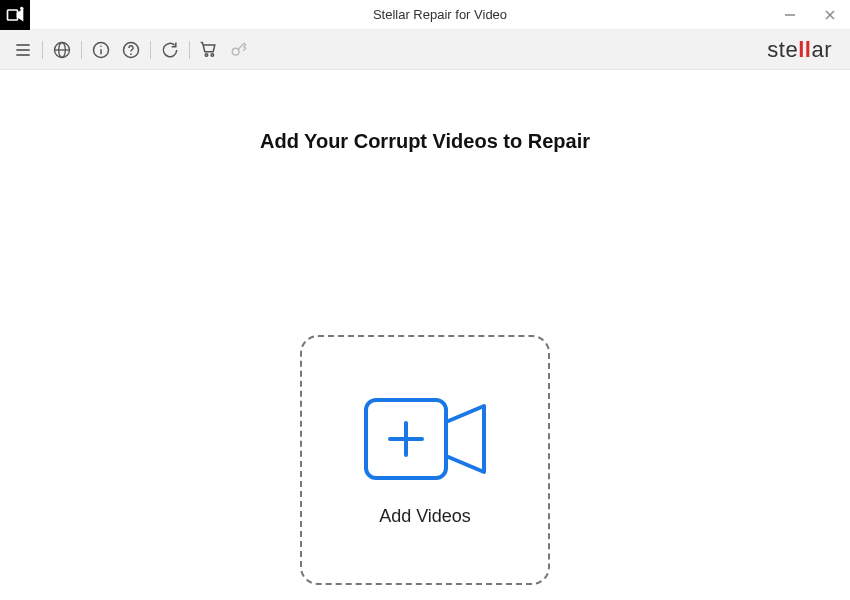 The height and width of the screenshot is (600, 850). I want to click on add-videos-dropzone: Add Videos, so click(425, 460).